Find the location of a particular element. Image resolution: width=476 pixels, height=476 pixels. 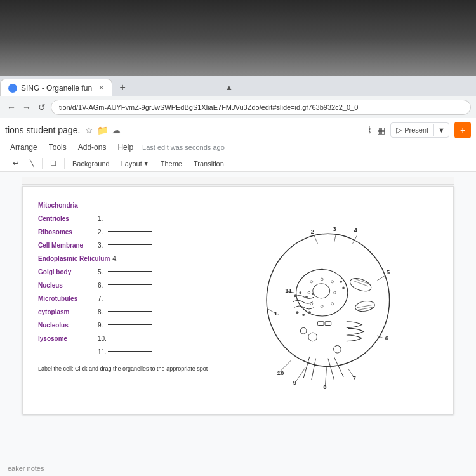

present-button: ▷ Present is located at coordinates (413, 130).